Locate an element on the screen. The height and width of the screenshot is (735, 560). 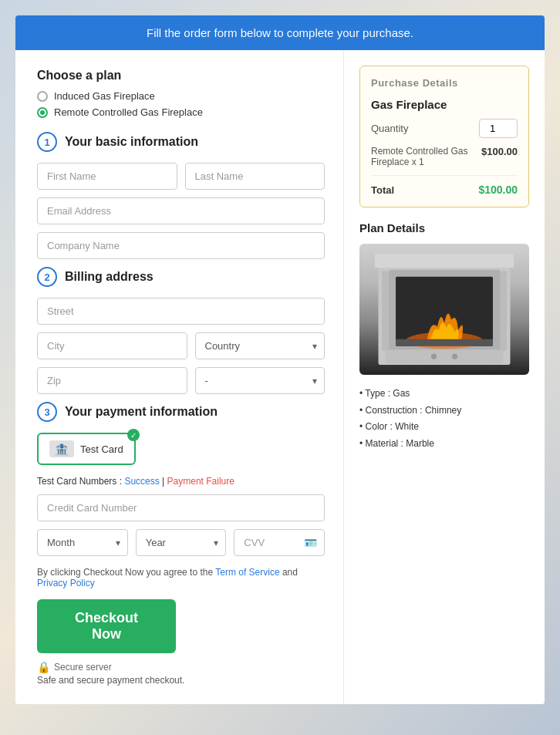
plan-induced-label: Induced Gas Fireplace is located at coordinates (105, 96).